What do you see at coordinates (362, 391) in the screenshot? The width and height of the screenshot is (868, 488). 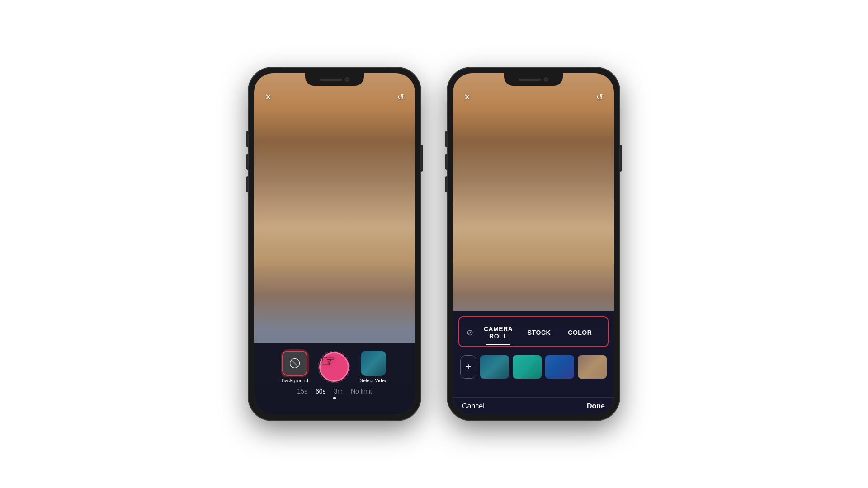 I see `duration-no-limit: No limit` at bounding box center [362, 391].